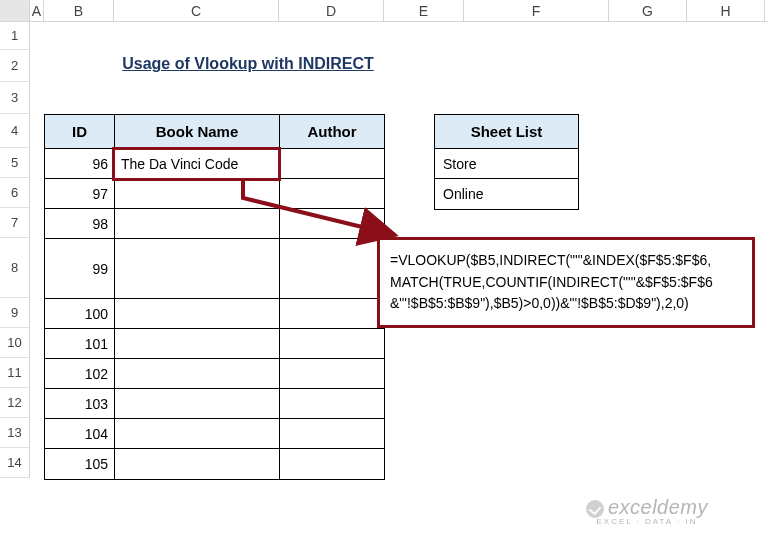 The width and height of the screenshot is (768, 534). I want to click on page-title: Usage of Vlookup with INDIRECT, so click(248, 64).